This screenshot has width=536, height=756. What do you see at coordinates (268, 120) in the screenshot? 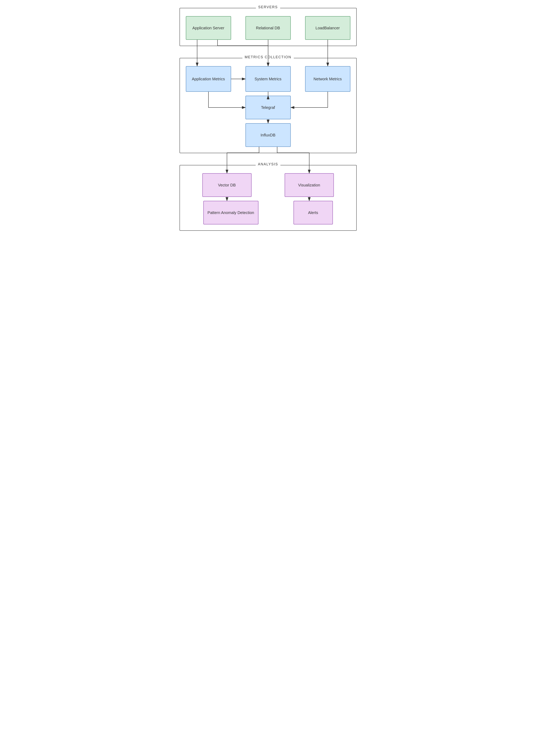
I see `diagram-container: SERVERS Application Server Relational DB…` at bounding box center [268, 120].